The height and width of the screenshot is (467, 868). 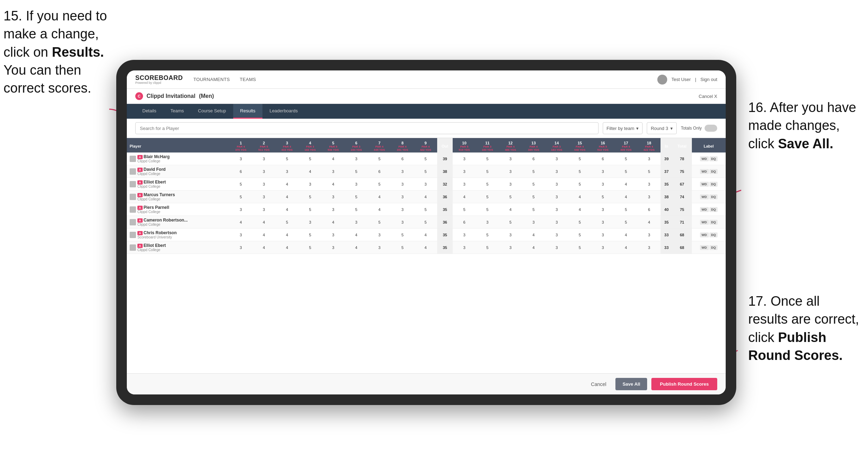 I want to click on header-h4: 4PAR 3166 YDS, so click(x=310, y=145).